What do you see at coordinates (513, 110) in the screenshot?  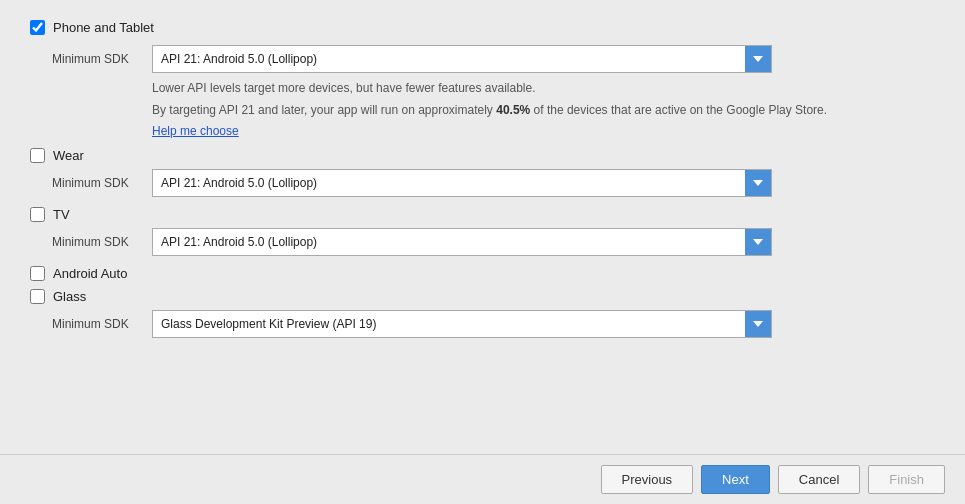 I see `info2-bold: 40.5%` at bounding box center [513, 110].